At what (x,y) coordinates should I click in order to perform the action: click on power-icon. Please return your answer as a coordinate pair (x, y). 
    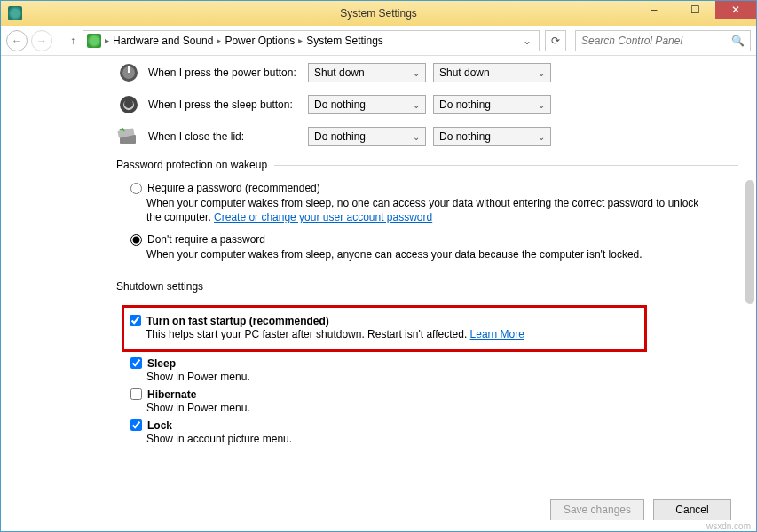
    Looking at the image, I should click on (129, 73).